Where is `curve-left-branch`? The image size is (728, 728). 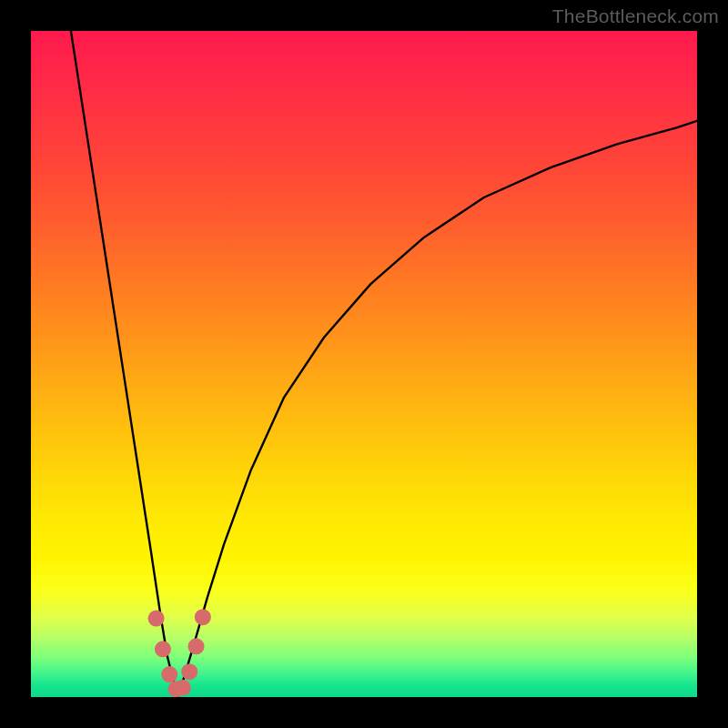
curve-left-branch is located at coordinates (124, 364).